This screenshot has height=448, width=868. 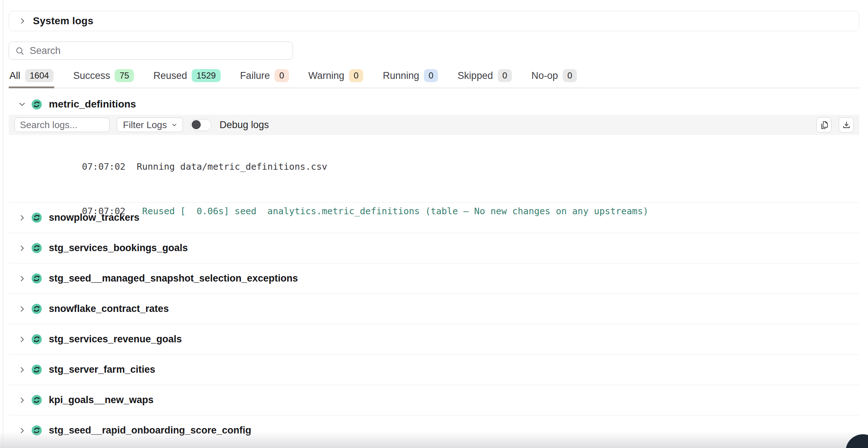 What do you see at coordinates (118, 248) in the screenshot?
I see `model-row-label: stg_services_bookings_goals` at bounding box center [118, 248].